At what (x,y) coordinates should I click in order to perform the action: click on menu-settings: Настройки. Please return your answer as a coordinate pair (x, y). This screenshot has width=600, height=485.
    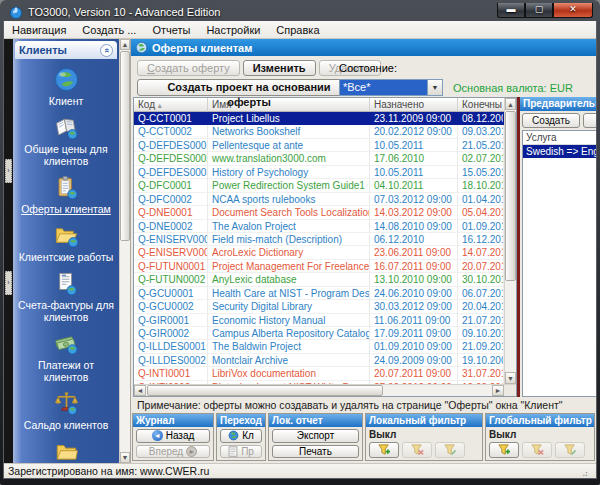
    Looking at the image, I should click on (233, 30).